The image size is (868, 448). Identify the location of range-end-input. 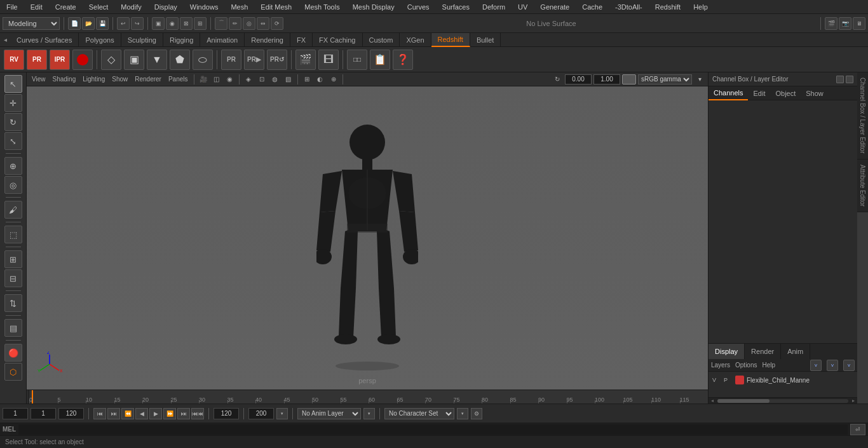
(71, 414).